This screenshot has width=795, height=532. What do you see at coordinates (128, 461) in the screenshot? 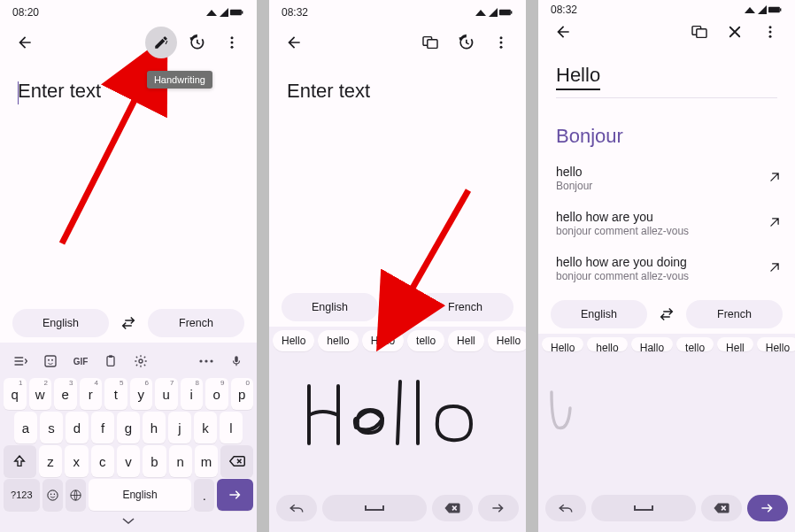
I see `key-v: v` at bounding box center [128, 461].